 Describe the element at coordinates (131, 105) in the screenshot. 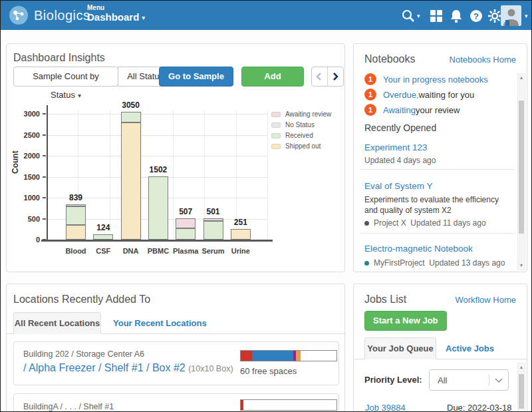

I see `bar-total-label: 3050` at that location.